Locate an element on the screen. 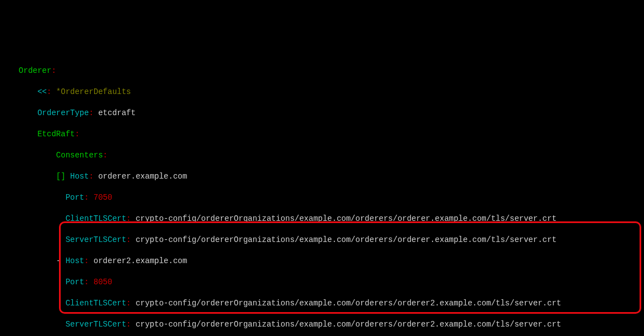 The height and width of the screenshot is (336, 644). key-orderer: Orderer is located at coordinates (36, 71).